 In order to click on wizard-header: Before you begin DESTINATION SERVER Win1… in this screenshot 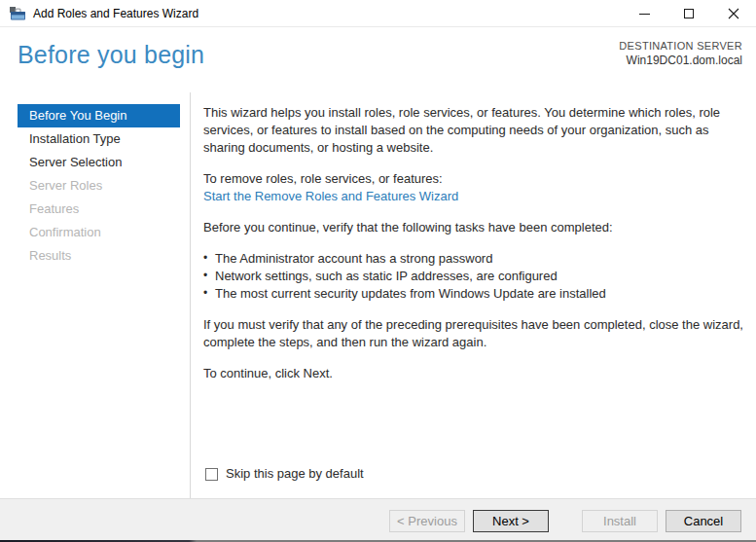, I will do `click(378, 60)`.